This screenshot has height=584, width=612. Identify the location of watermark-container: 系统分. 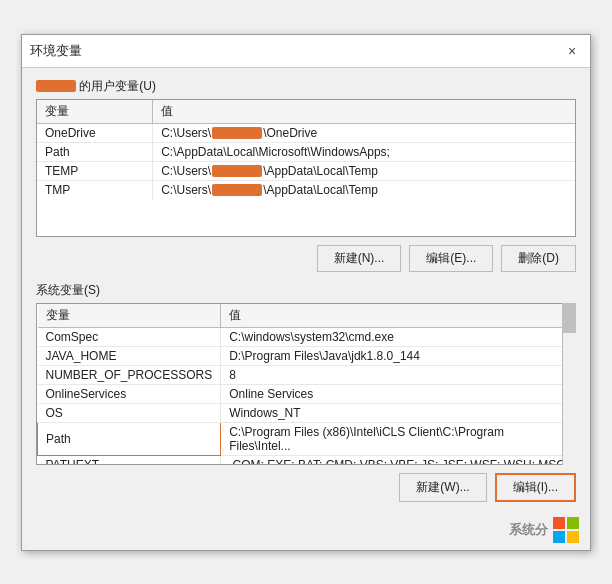
(306, 532).